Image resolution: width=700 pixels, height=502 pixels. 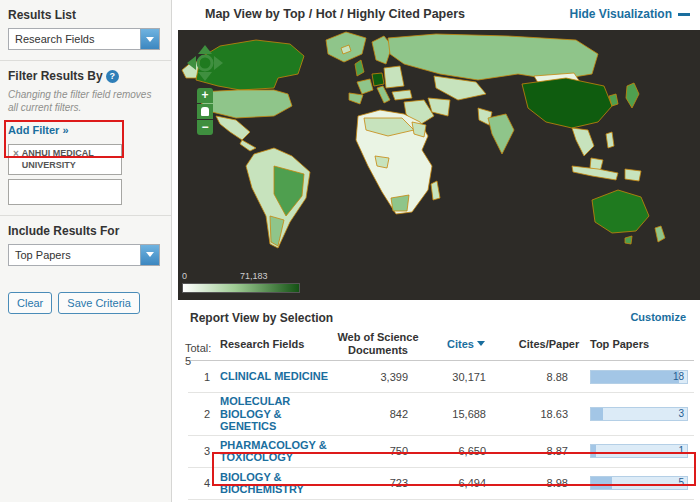 What do you see at coordinates (549, 344) in the screenshot?
I see `col-cites-per-paper: Cites/Paper` at bounding box center [549, 344].